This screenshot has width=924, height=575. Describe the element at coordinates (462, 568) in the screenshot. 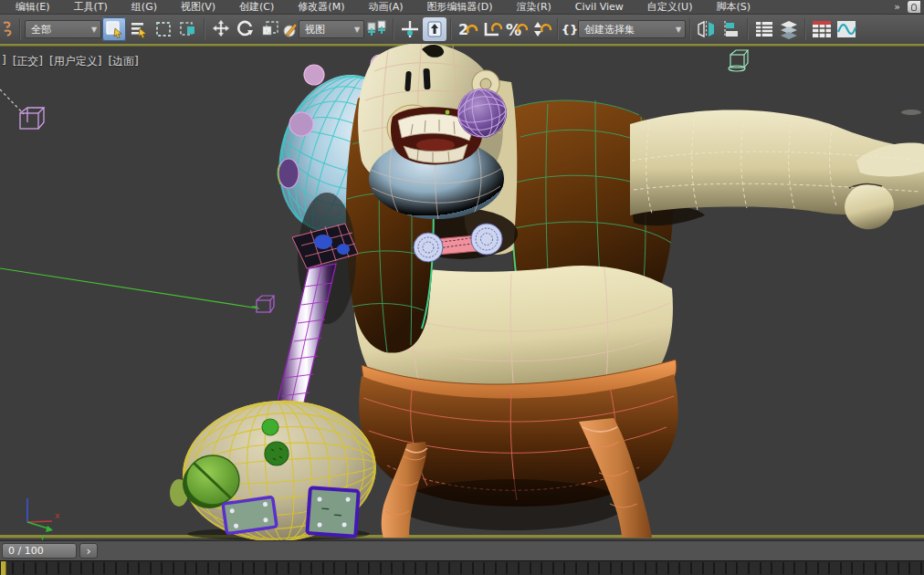

I see `track-bar-ticks` at that location.